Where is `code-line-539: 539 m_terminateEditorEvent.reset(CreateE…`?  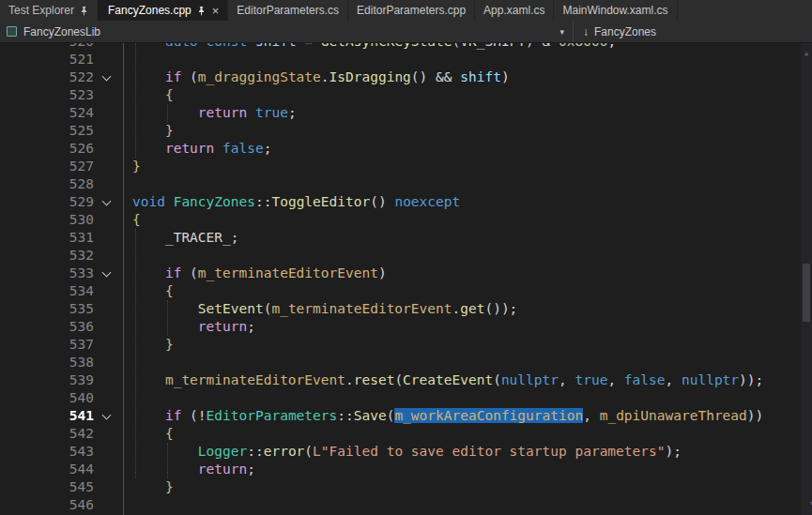 code-line-539: 539 m_terminateEditorEvent.reset(CreateE… is located at coordinates (406, 381).